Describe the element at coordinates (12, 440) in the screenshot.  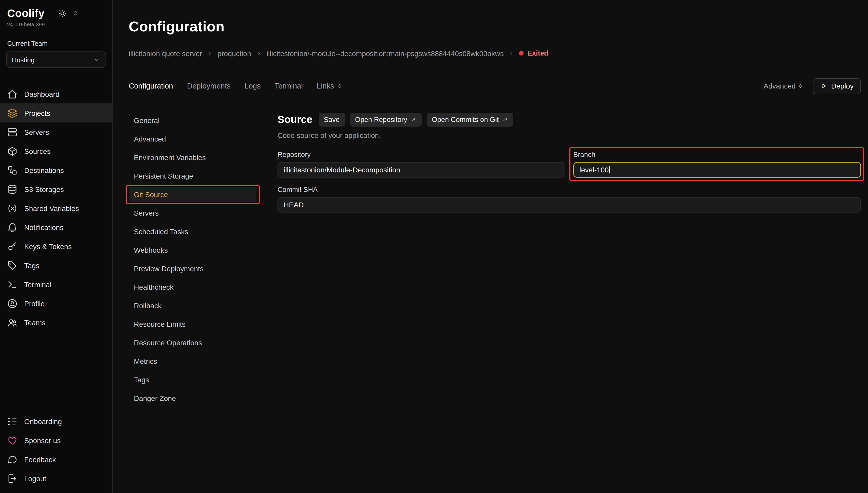
I see `heart-icon` at that location.